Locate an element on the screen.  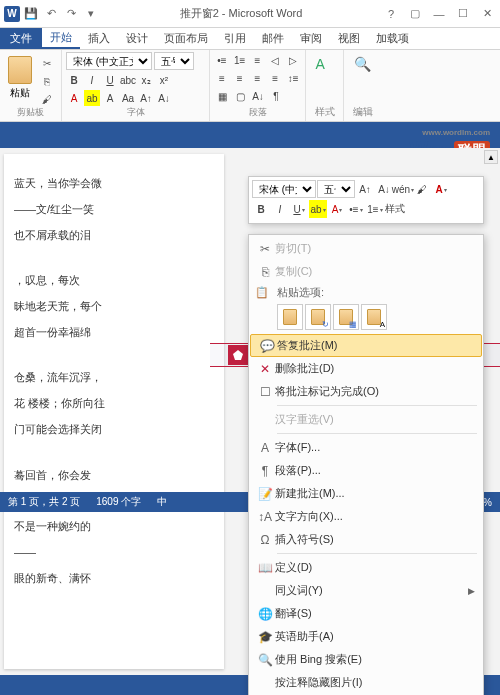
mini-highlight-button: ab is located at coordinates (318, 209).